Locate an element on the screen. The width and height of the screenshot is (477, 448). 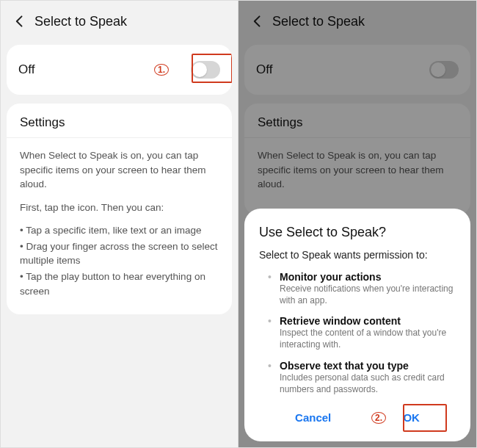
callout-1-number: 1. is located at coordinates (161, 70).